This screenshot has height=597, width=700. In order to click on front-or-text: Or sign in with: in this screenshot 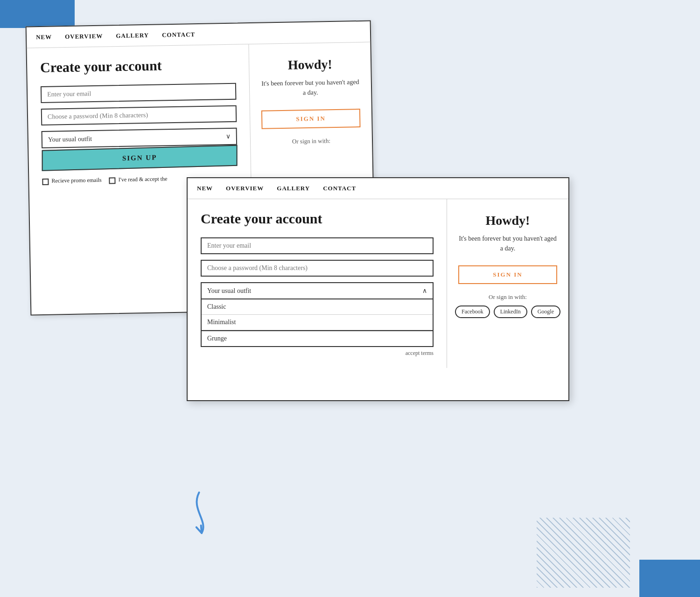, I will do `click(508, 297)`.